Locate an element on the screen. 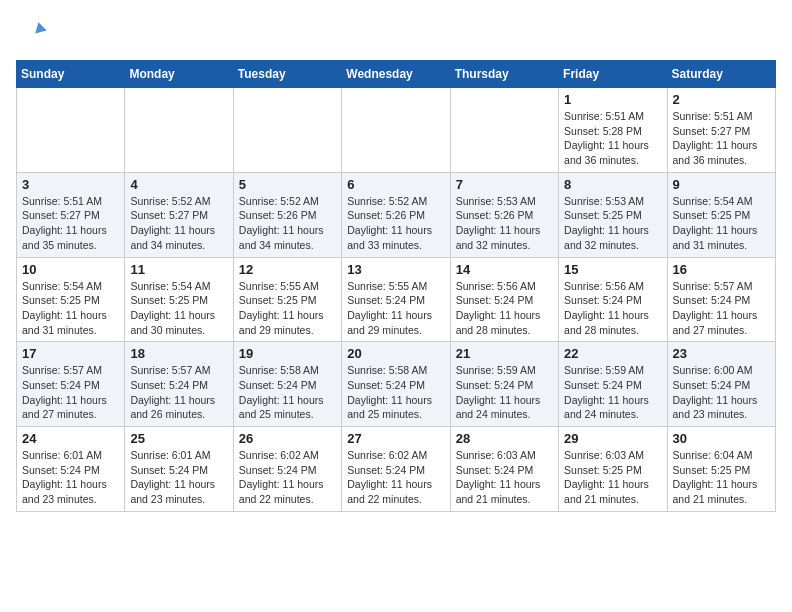 The height and width of the screenshot is (612, 792). logo-icon is located at coordinates (32, 32).